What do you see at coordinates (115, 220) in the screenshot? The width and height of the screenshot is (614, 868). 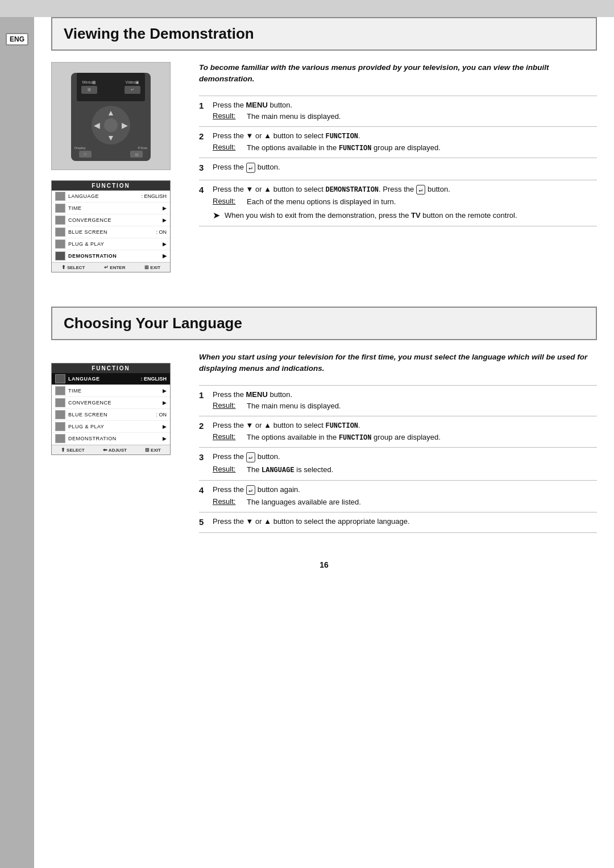 I see `menu-label-convergence: CONVERGENCE` at bounding box center [115, 220].